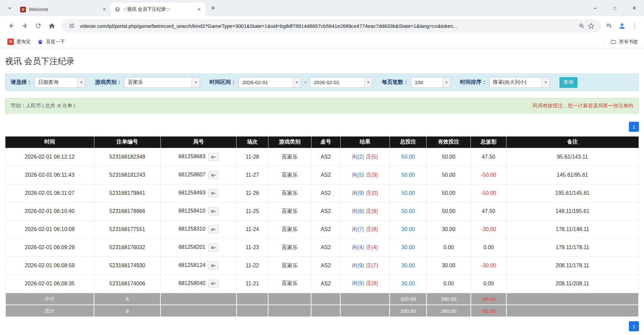  What do you see at coordinates (341, 82) in the screenshot?
I see `date-to-dropdown: 2026-02-01 ▾` at bounding box center [341, 82].